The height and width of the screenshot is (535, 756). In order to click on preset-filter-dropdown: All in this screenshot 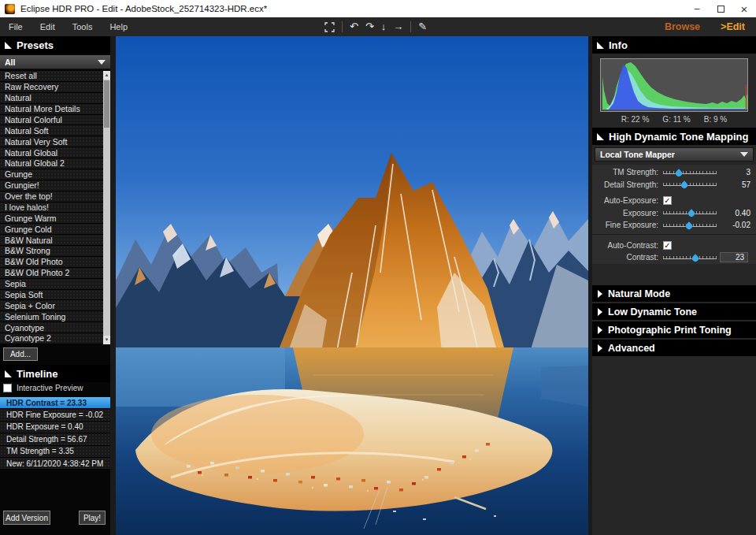, I will do `click(55, 62)`.